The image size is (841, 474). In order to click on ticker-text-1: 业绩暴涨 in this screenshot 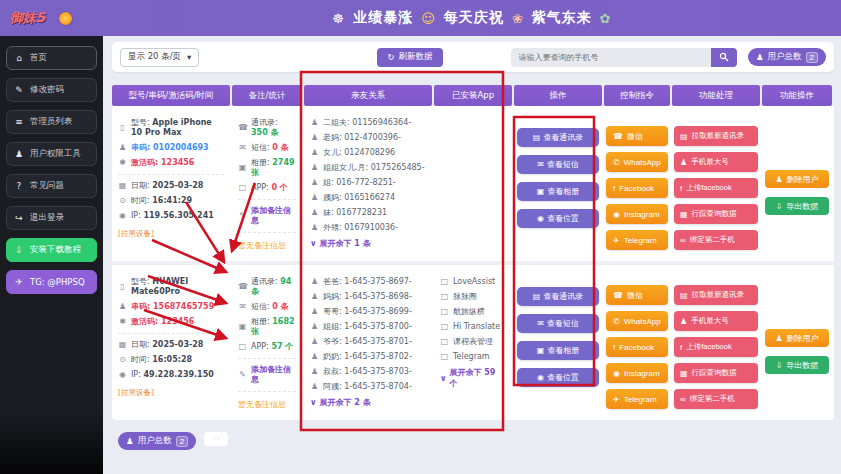, I will do `click(383, 18)`.